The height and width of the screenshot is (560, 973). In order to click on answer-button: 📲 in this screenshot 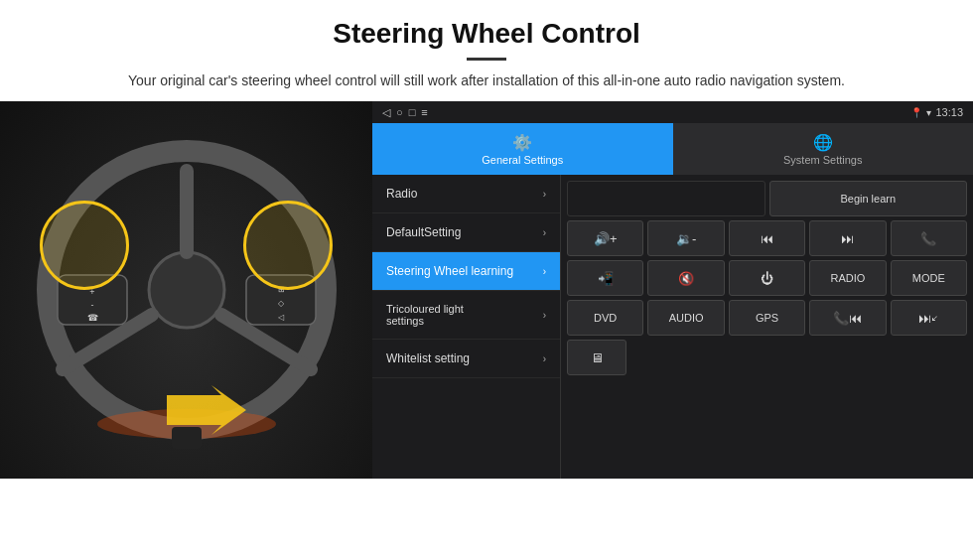, I will do `click(606, 278)`.